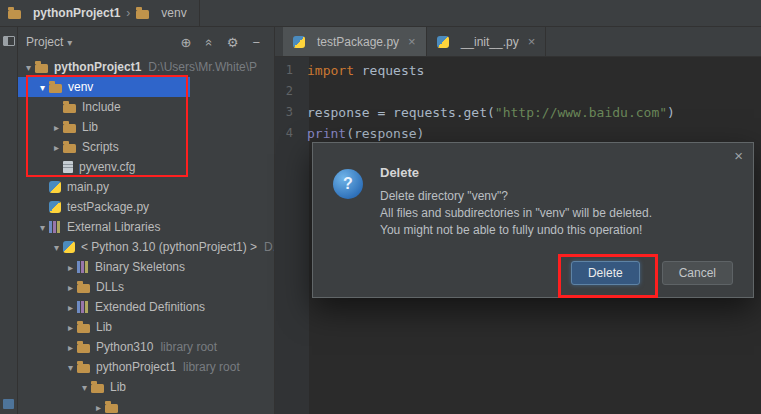 This screenshot has height=414, width=761. Describe the element at coordinates (146, 207) in the screenshot. I see `tree-item-testpackage-py: testPackage.py` at that location.